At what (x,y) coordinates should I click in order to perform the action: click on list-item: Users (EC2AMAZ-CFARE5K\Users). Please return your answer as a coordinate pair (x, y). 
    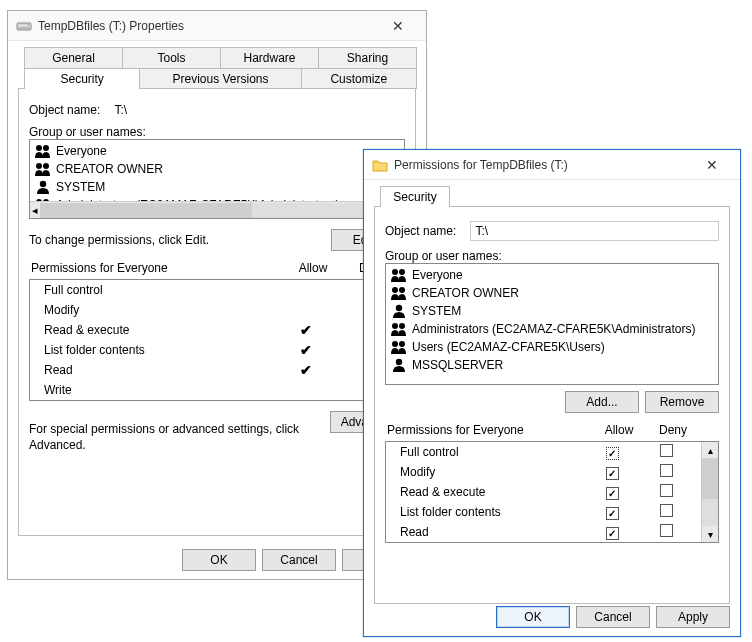
    Looking at the image, I should click on (552, 347).